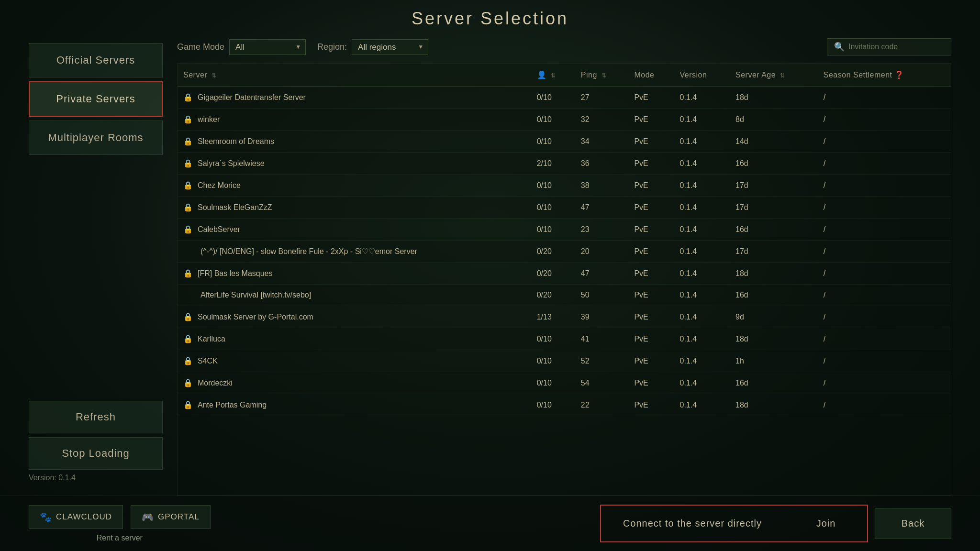  What do you see at coordinates (602, 296) in the screenshot?
I see `ping-cell: 50` at bounding box center [602, 296].